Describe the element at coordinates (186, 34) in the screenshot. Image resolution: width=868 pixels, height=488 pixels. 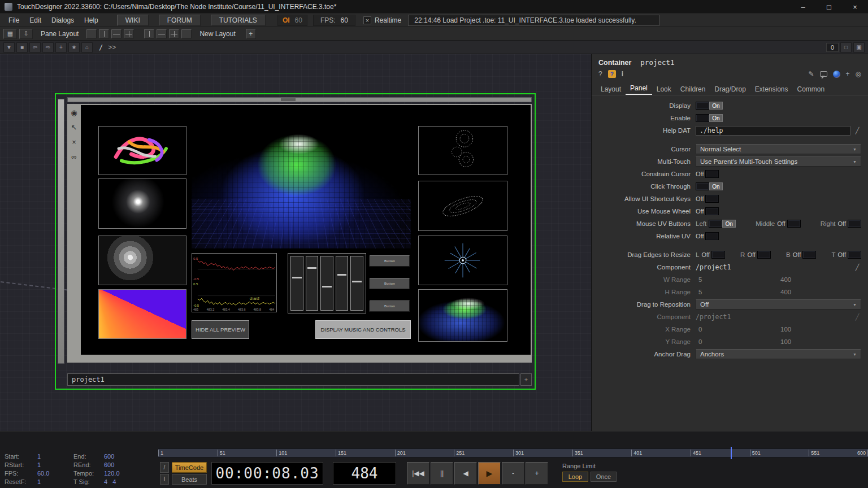
I see `layout-full-button` at that location.